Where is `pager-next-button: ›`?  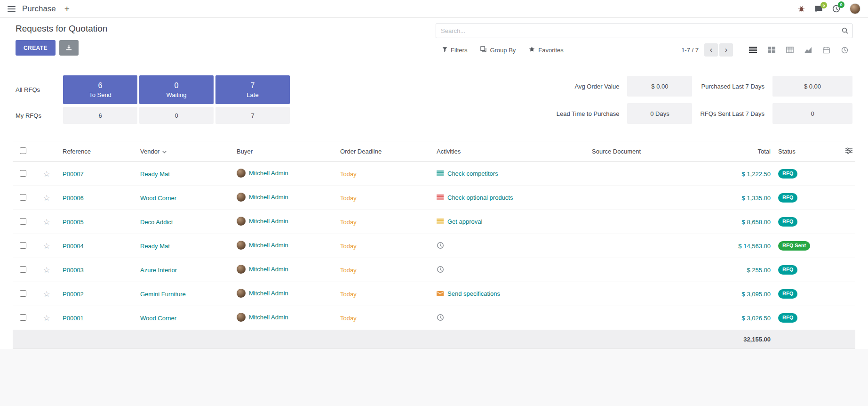 pager-next-button: › is located at coordinates (726, 50).